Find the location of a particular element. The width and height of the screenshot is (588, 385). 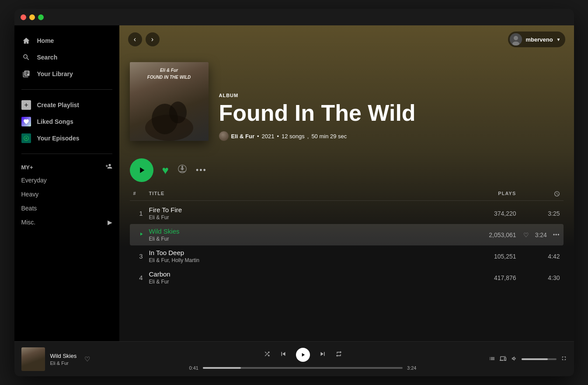

track-duration-4: 4:30 is located at coordinates (543, 278).